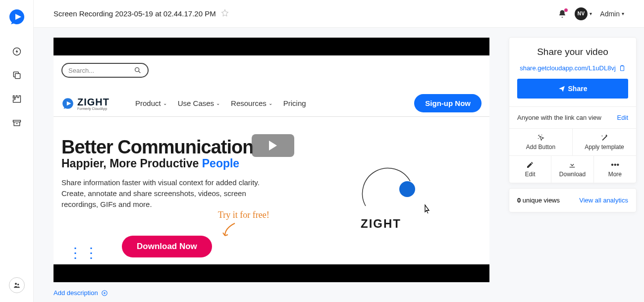 This screenshot has height=302, width=644. I want to click on recorded-search-input: Search..., so click(105, 70).